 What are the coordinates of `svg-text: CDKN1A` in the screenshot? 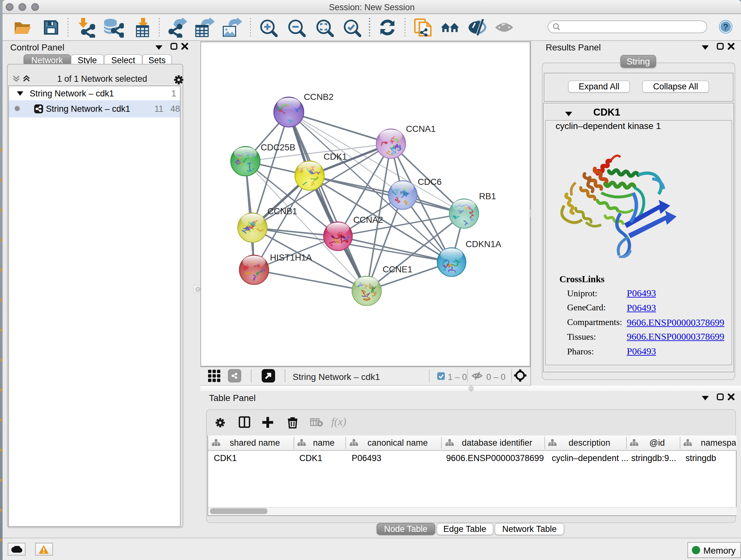 It's located at (483, 244).